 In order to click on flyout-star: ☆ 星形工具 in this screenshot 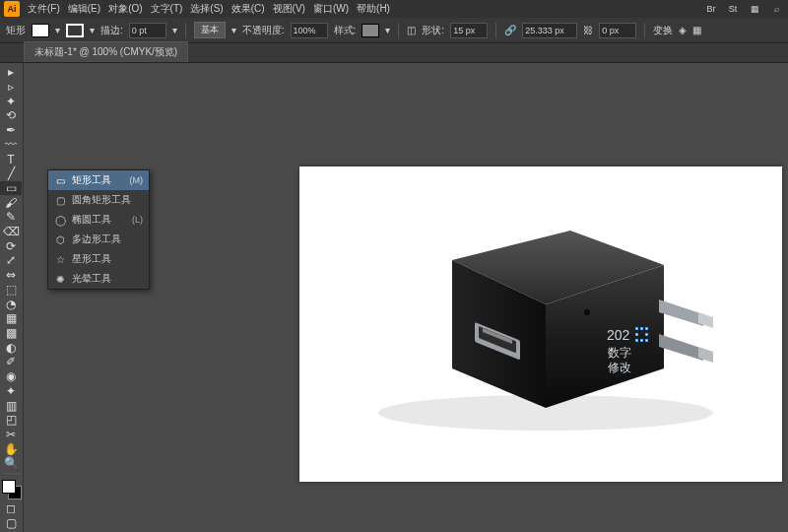, I will do `click(98, 259)`.